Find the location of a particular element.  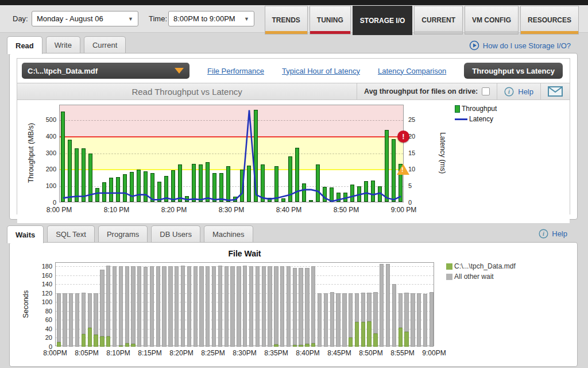

warning-triangle-icon: ! is located at coordinates (403, 169).